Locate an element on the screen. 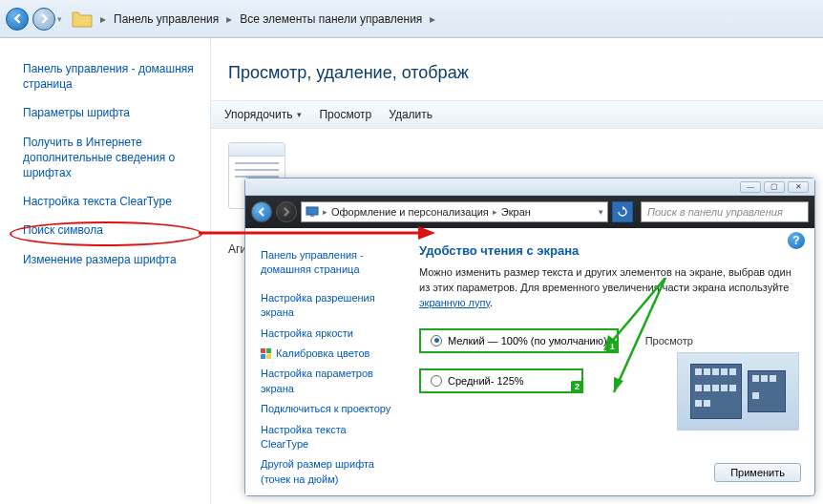 This screenshot has width=823, height=504. toolbar-delete: Удалить is located at coordinates (411, 115).